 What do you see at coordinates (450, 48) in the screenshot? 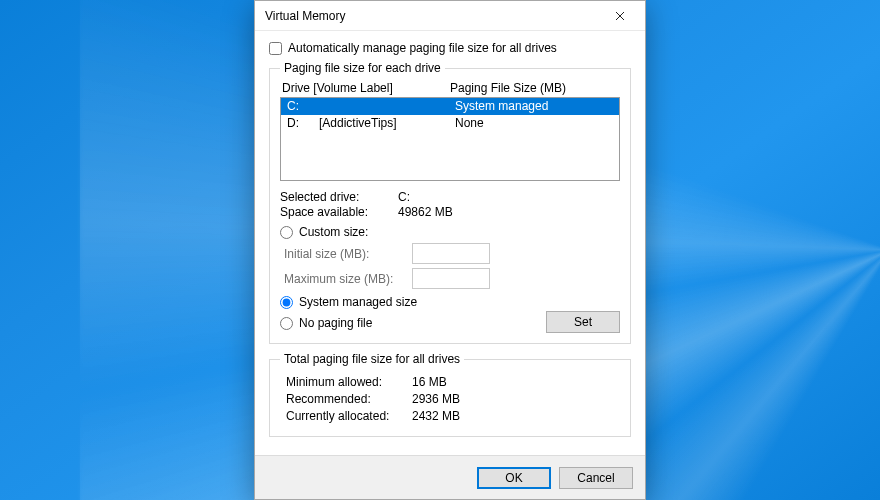
I see `auto-manage-checkbox: Automatically manage paging file size fo…` at bounding box center [450, 48].